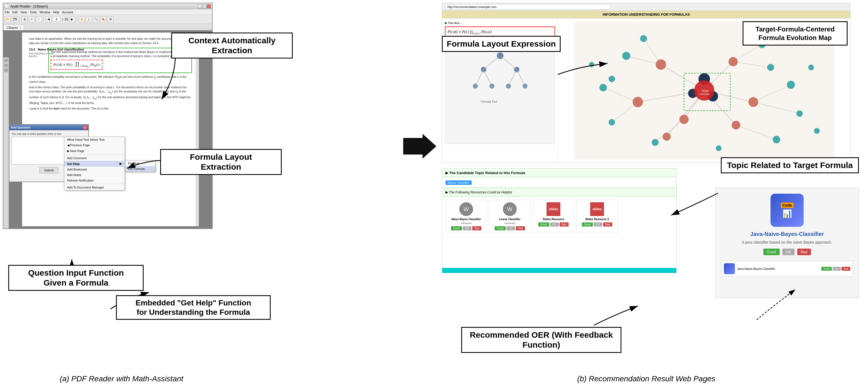 The height and width of the screenshot is (386, 868). Describe the element at coordinates (57, 20) in the screenshot. I see `page-input` at that location.